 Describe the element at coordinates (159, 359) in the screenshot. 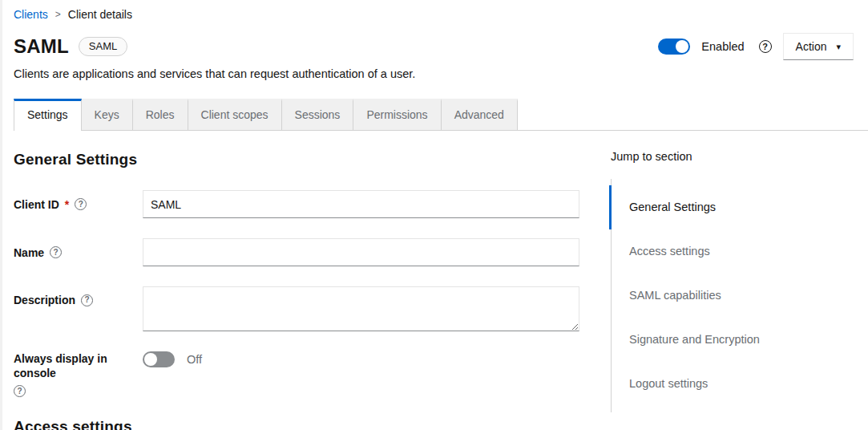

I see `always-display-toggle` at that location.